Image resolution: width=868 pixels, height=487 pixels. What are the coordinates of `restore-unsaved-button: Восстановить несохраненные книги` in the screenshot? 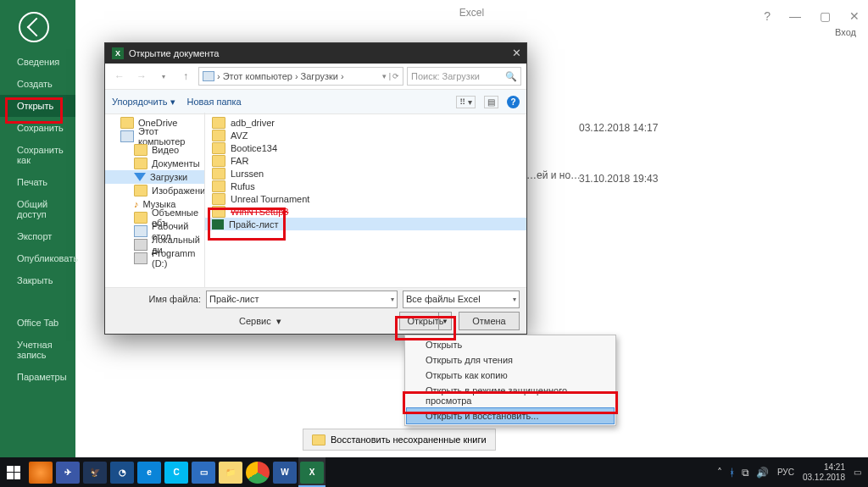 It's located at (399, 440).